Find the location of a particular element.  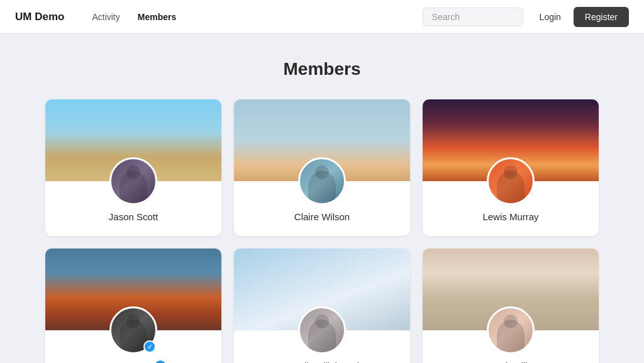

avatar-wrap-sarah-miller is located at coordinates (511, 330).